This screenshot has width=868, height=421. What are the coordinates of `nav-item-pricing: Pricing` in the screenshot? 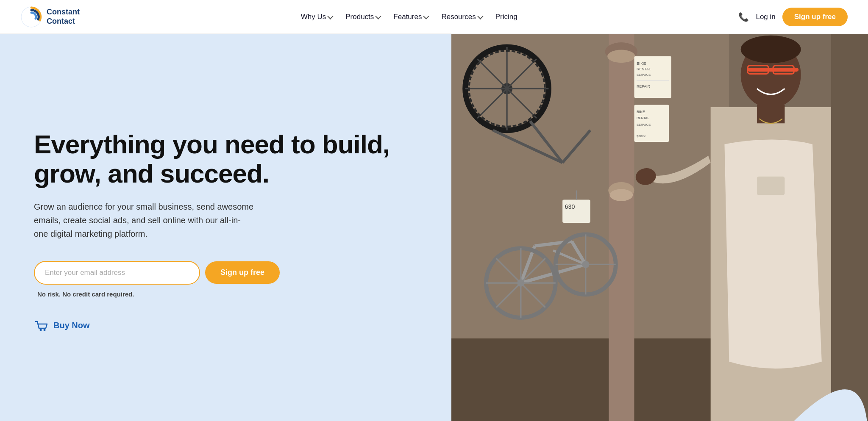 It's located at (506, 17).